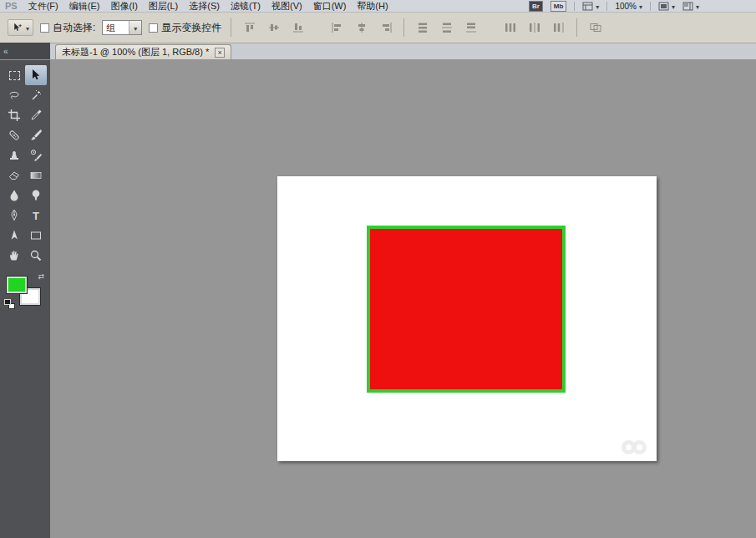  What do you see at coordinates (14, 256) in the screenshot?
I see `hand-icon` at bounding box center [14, 256].